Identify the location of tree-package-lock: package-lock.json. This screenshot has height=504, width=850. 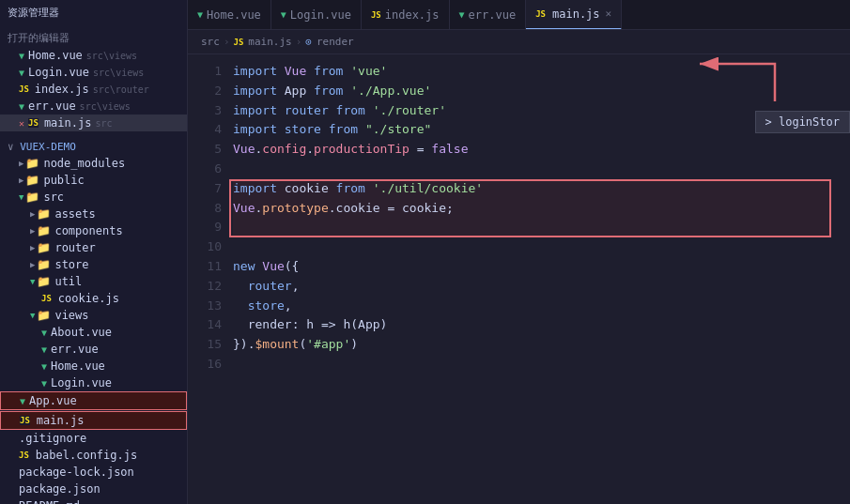
(94, 472).